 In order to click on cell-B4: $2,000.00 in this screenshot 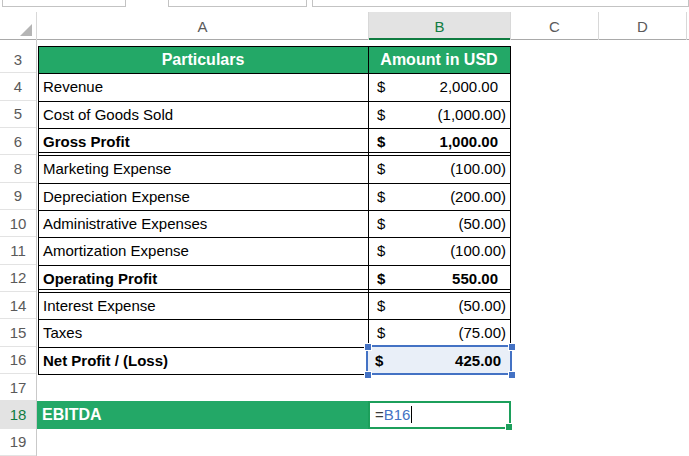, I will do `click(439, 86)`.